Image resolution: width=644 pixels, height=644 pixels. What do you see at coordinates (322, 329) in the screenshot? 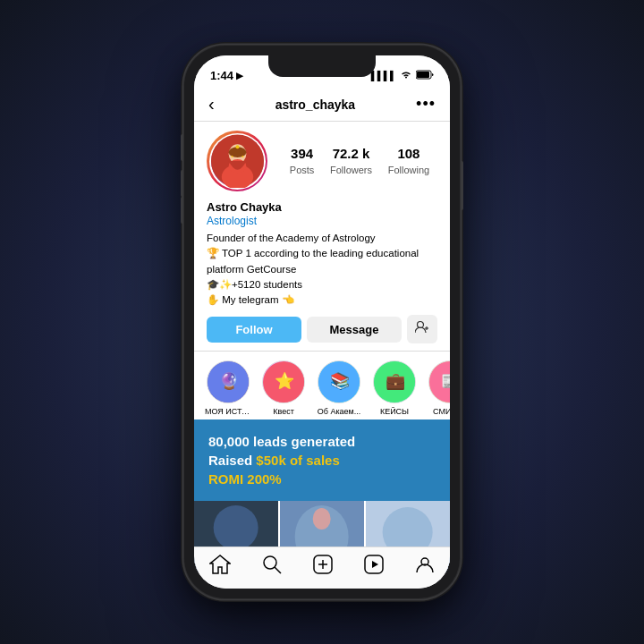
I see `action-row: Follow Message` at bounding box center [322, 329].